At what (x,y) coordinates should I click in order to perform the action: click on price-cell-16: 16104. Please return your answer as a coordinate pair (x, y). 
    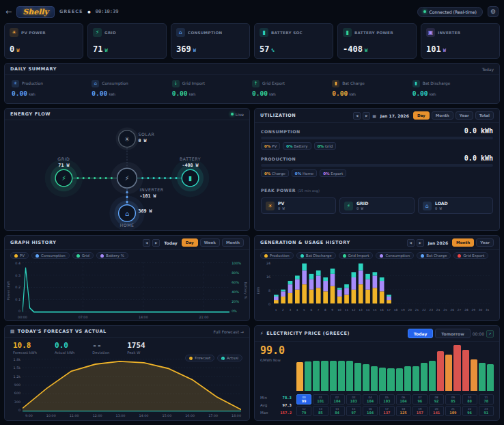
    Looking at the image, I should click on (370, 411).